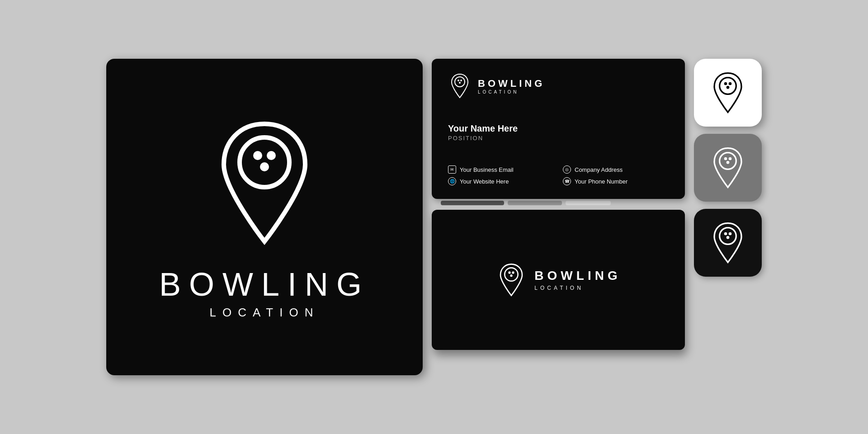  I want to click on card-position: POSITION, so click(558, 138).